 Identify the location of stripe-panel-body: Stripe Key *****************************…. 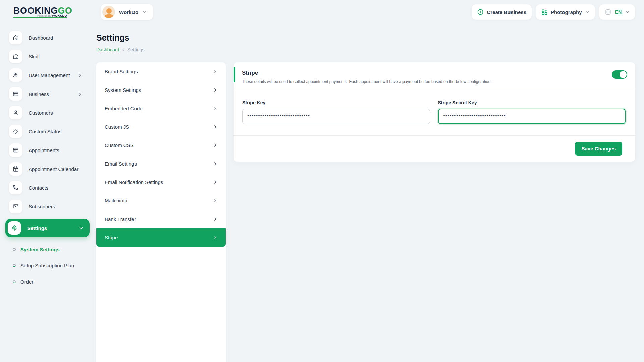
(434, 113).